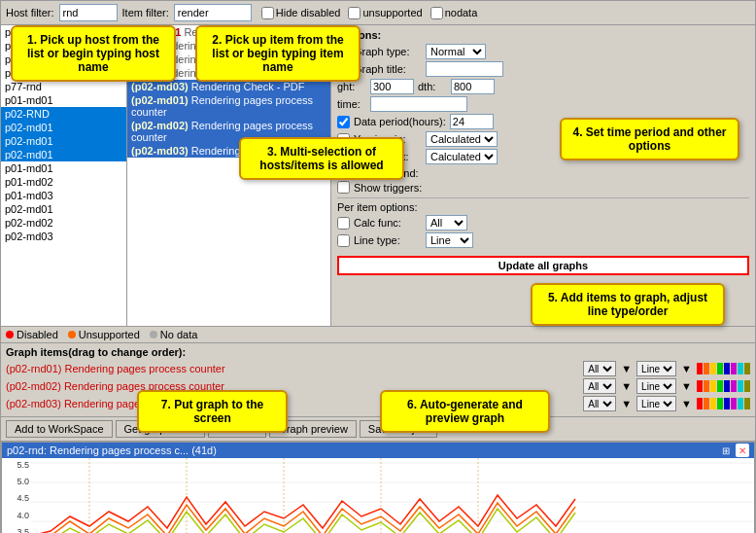 The height and width of the screenshot is (533, 756). What do you see at coordinates (742, 450) in the screenshot?
I see `graph-close-icon: ✕` at bounding box center [742, 450].